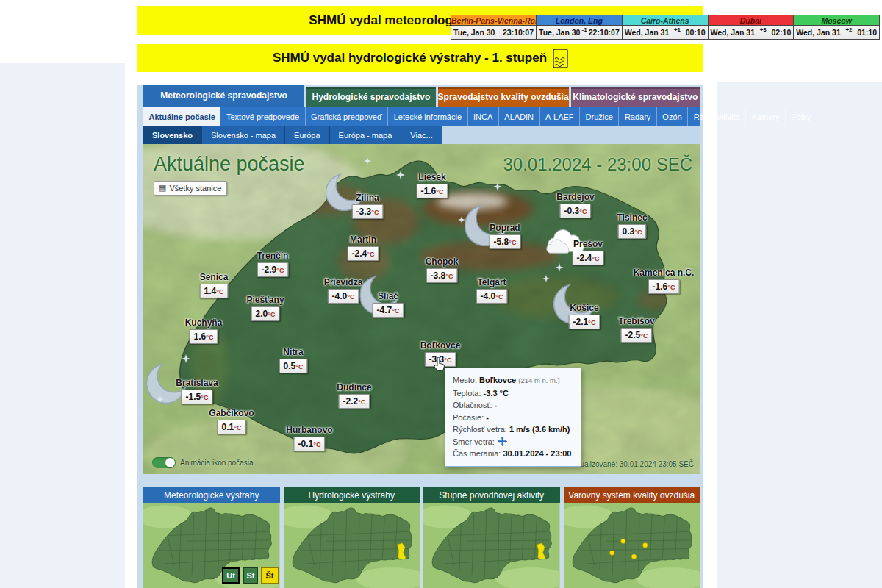 The image size is (882, 588). I want to click on station--ilina: Žilina-3.3°C, so click(368, 206).